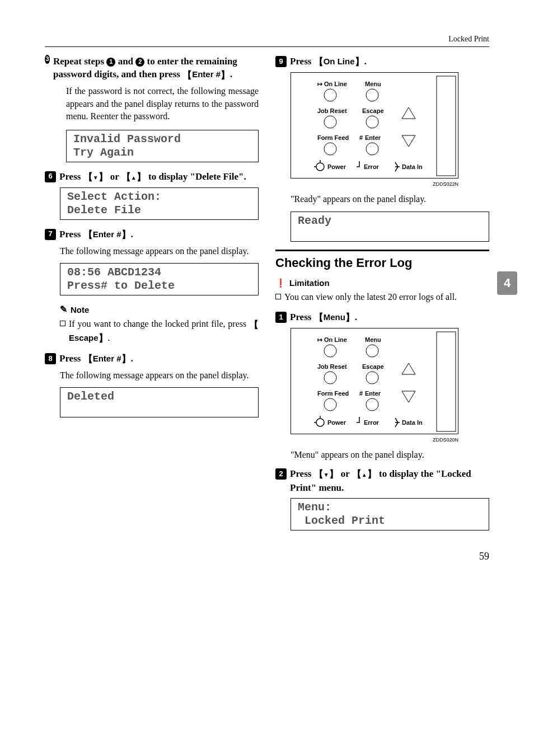  Describe the element at coordinates (281, 283) in the screenshot. I see `limitation-icon` at that location.